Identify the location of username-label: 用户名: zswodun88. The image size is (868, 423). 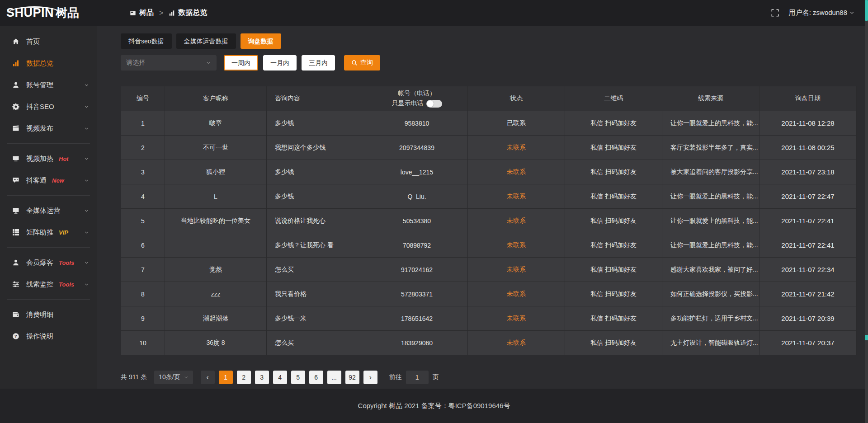
(818, 13).